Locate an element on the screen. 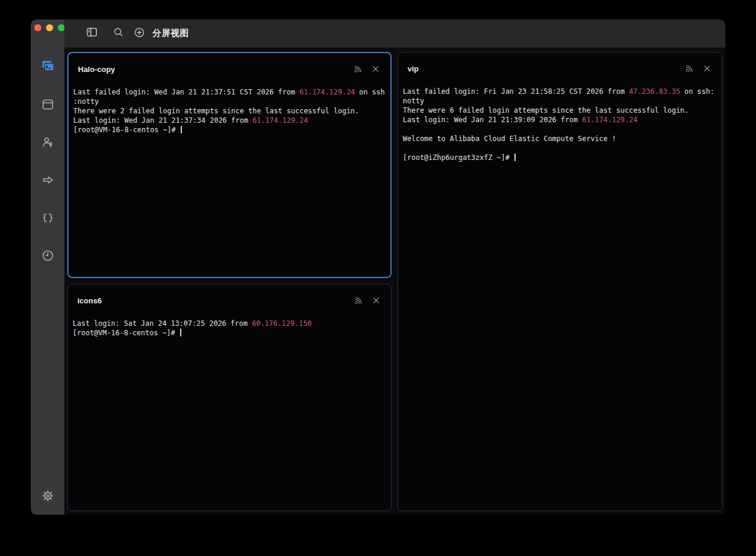 The image size is (756, 556). sidebar-item-history is located at coordinates (48, 256).